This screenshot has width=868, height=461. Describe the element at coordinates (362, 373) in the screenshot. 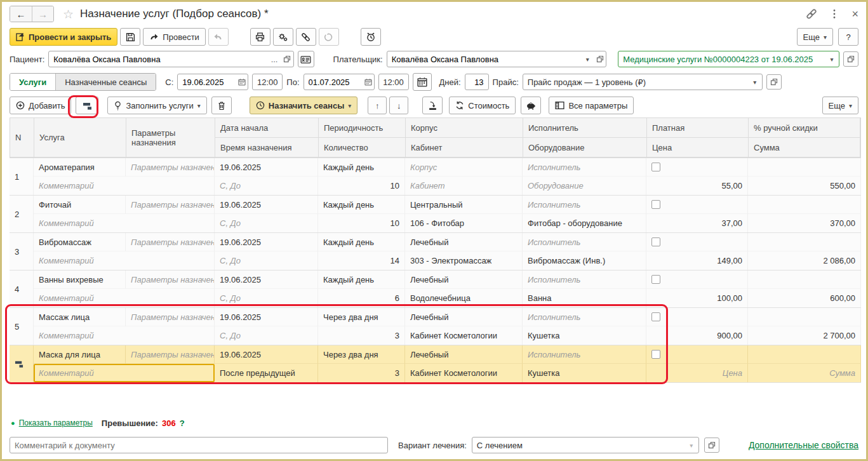

I see `qty-cell: 3` at that location.